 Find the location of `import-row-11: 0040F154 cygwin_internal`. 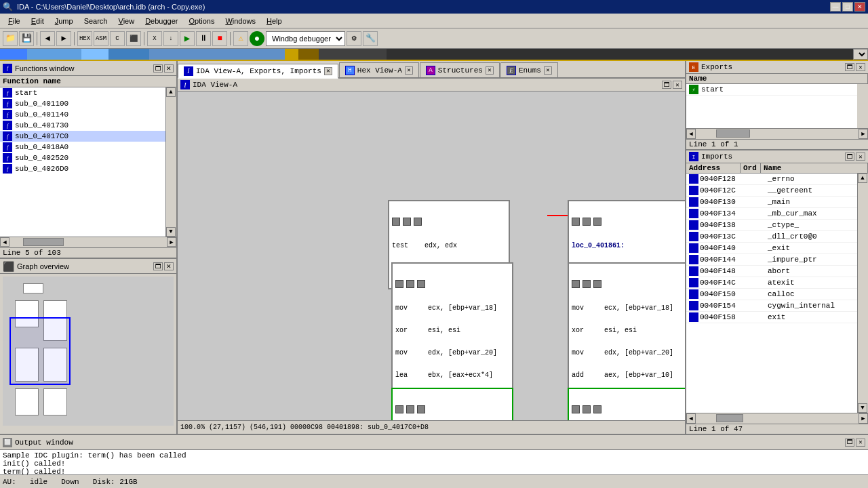

import-row-11: 0040F154 cygwin_internal is located at coordinates (772, 306).